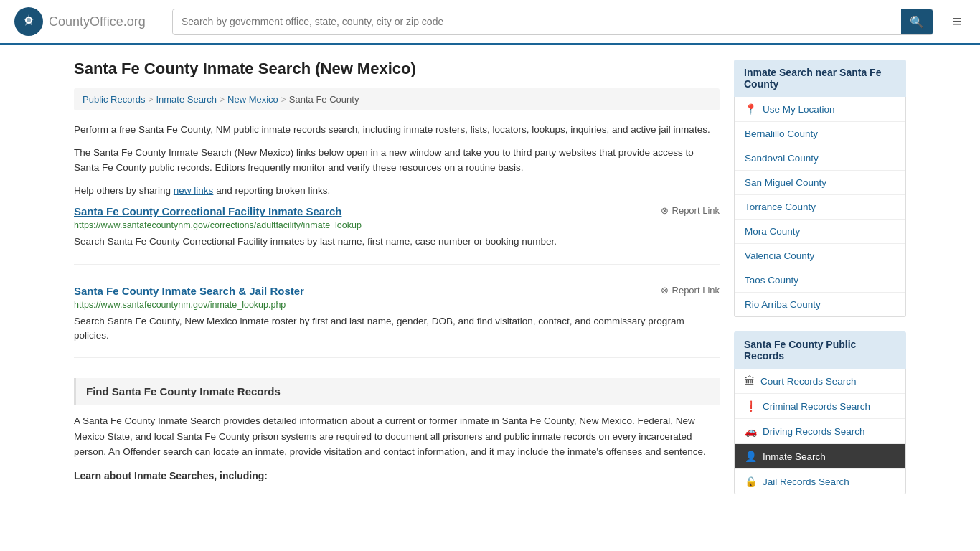 The image size is (980, 551). Describe the element at coordinates (397, 329) in the screenshot. I see `result-2-desc: Search Santa Fe County, New Mexico inmat…` at that location.